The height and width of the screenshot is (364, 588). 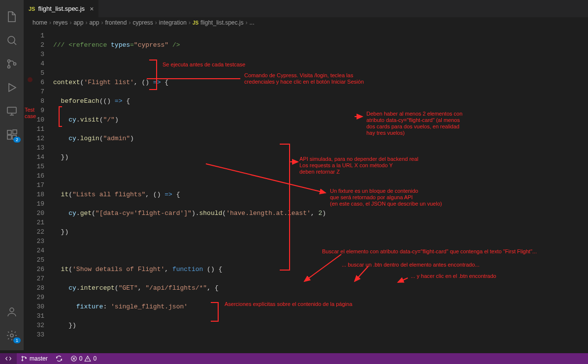 What do you see at coordinates (12, 17) in the screenshot?
I see `explorer-icon` at bounding box center [12, 17].